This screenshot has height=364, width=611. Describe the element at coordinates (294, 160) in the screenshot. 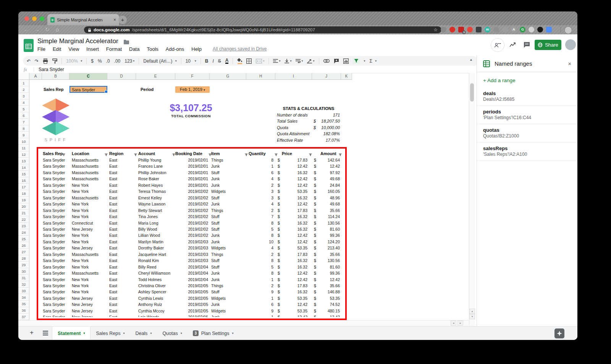

I see `cell-price: 17.83` at that location.